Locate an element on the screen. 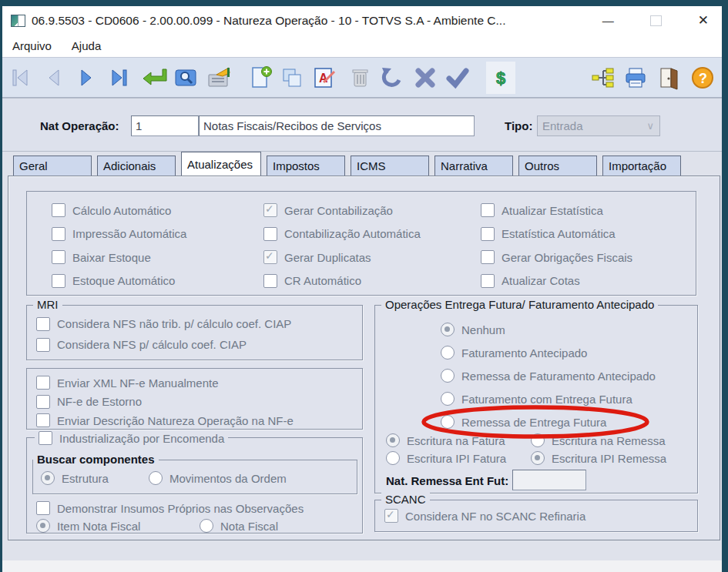  tab-geral: Geral is located at coordinates (52, 166).